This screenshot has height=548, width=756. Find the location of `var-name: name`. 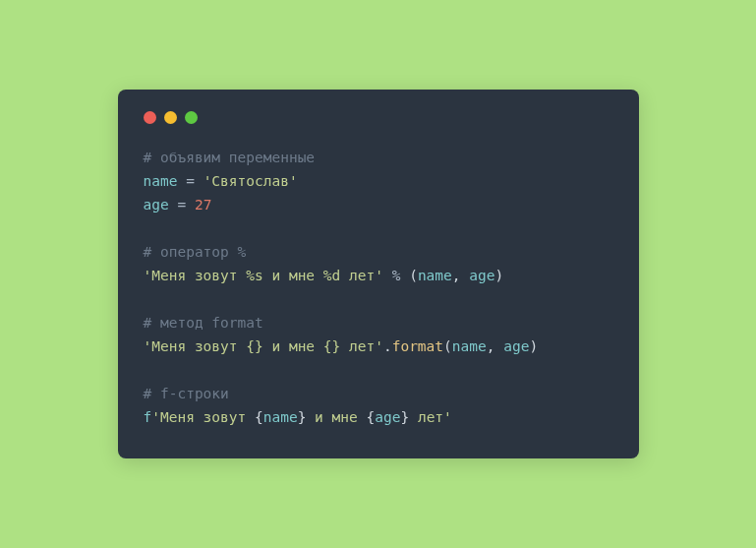

var-name: name is located at coordinates (161, 181).